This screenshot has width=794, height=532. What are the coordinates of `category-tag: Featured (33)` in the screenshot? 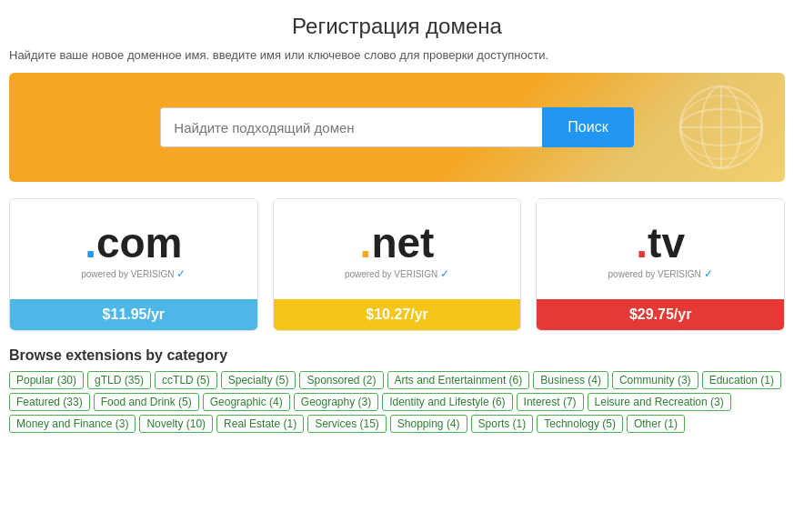 It's located at (49, 402).